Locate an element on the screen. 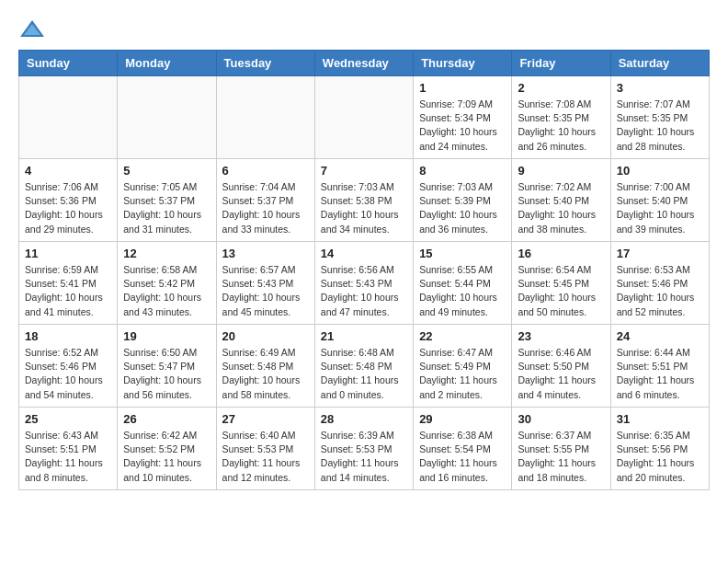 The height and width of the screenshot is (563, 728). day-info: Sunrise: 6:39 AM Sunset: 5:53 PM Dayligh… is located at coordinates (364, 456).